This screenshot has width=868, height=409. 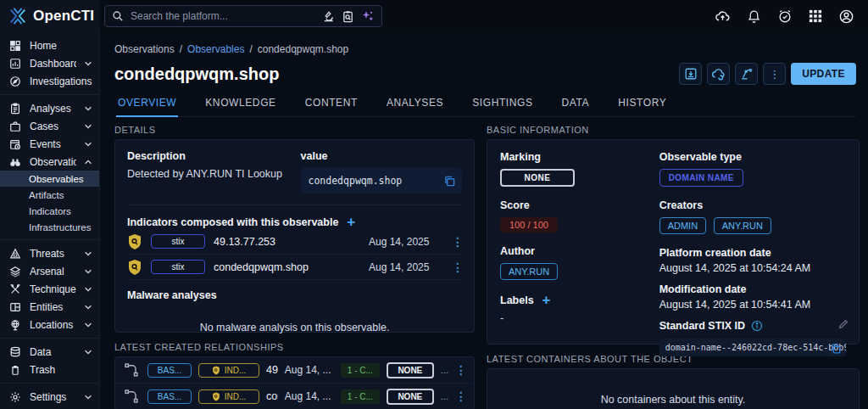 What do you see at coordinates (753, 268) in the screenshot?
I see `creation-date-value: August 14, 2025 at 10:54:24 AM` at bounding box center [753, 268].